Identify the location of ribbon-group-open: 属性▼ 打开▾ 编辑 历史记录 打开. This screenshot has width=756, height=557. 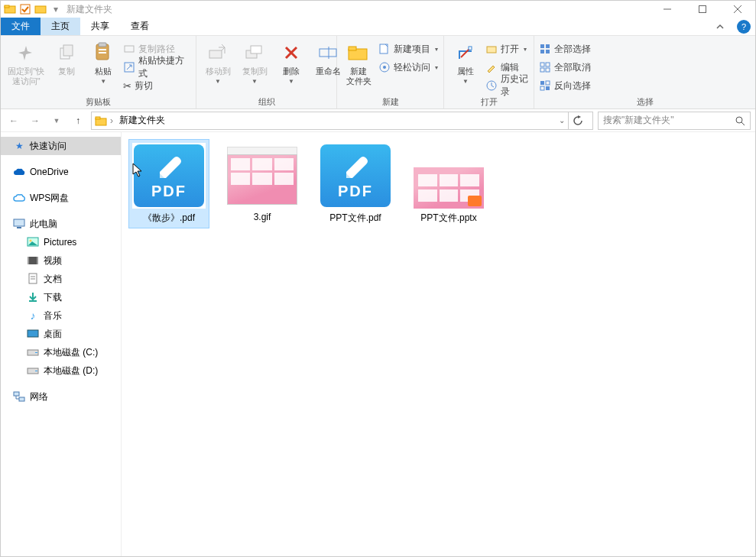
(489, 72).